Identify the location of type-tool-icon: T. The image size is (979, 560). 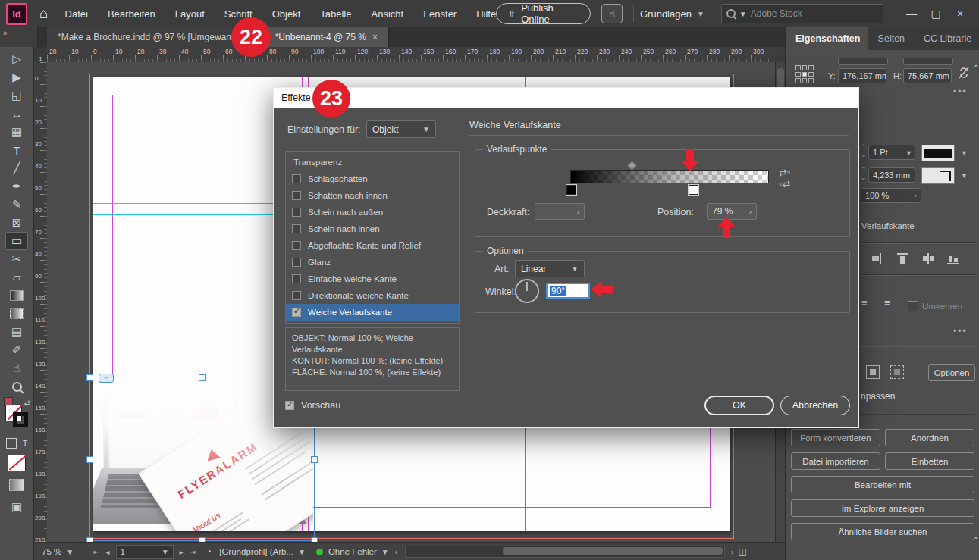
(17, 150).